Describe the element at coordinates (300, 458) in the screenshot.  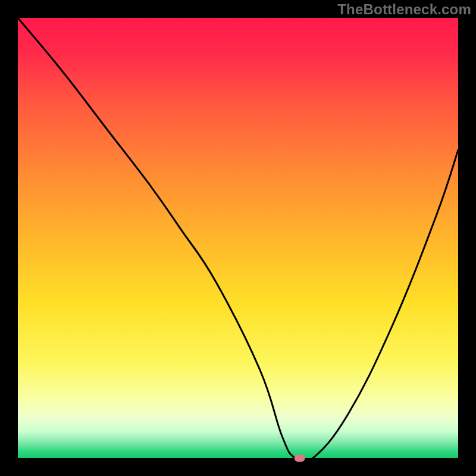
I see `optimal-marker` at that location.